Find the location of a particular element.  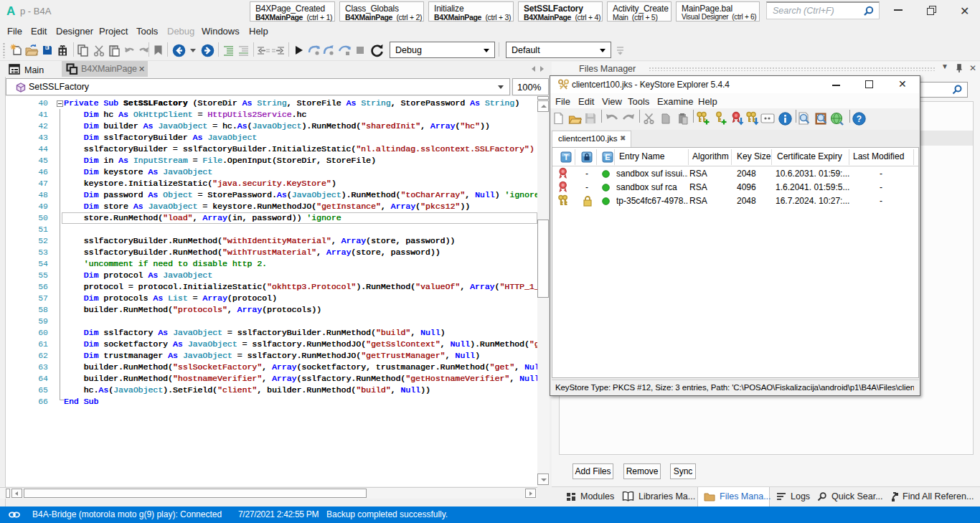

svg-text: T is located at coordinates (567, 157).